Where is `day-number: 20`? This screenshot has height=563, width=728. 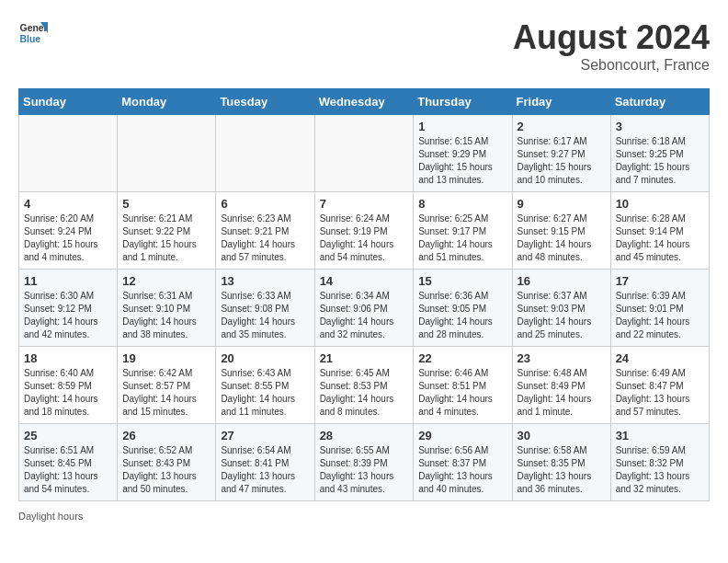
day-number: 20 is located at coordinates (265, 359).